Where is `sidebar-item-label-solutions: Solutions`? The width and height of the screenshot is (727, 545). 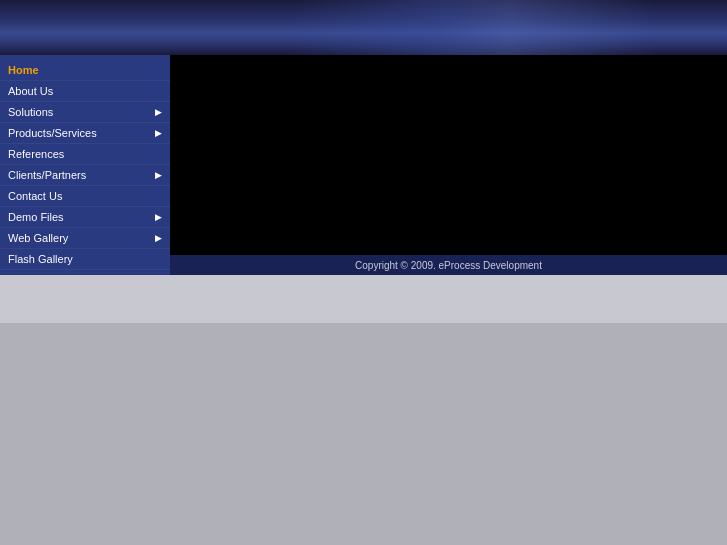 sidebar-item-label-solutions: Solutions is located at coordinates (30, 112).